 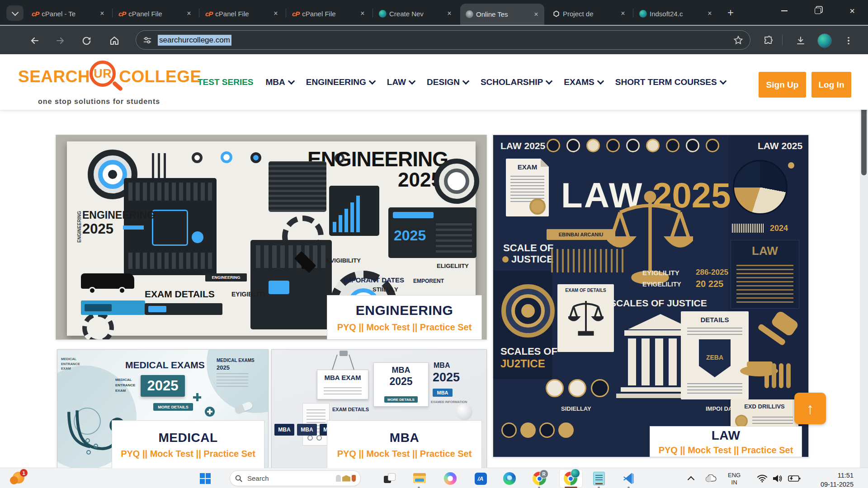 I want to click on notepad-icon, so click(x=599, y=479).